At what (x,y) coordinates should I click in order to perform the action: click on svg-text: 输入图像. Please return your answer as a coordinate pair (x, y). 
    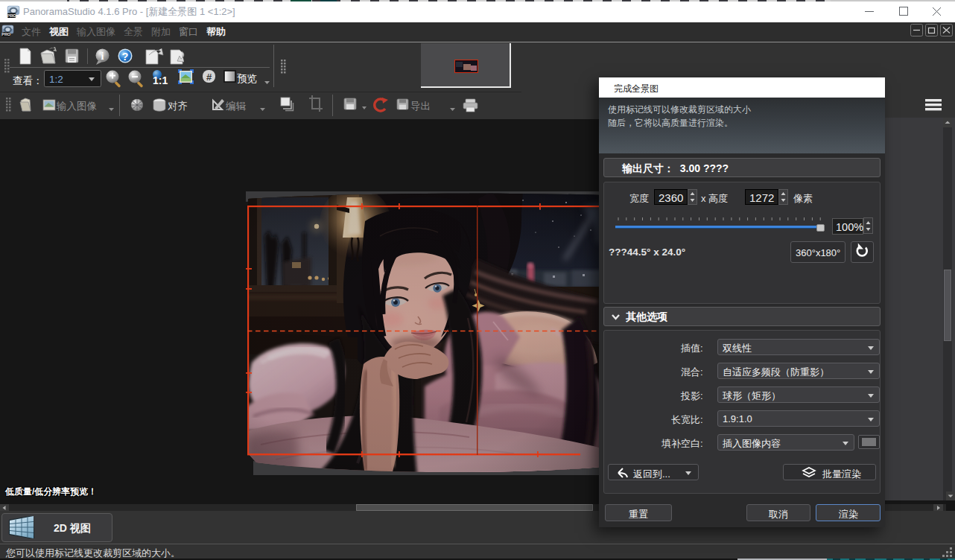
    Looking at the image, I should click on (76, 106).